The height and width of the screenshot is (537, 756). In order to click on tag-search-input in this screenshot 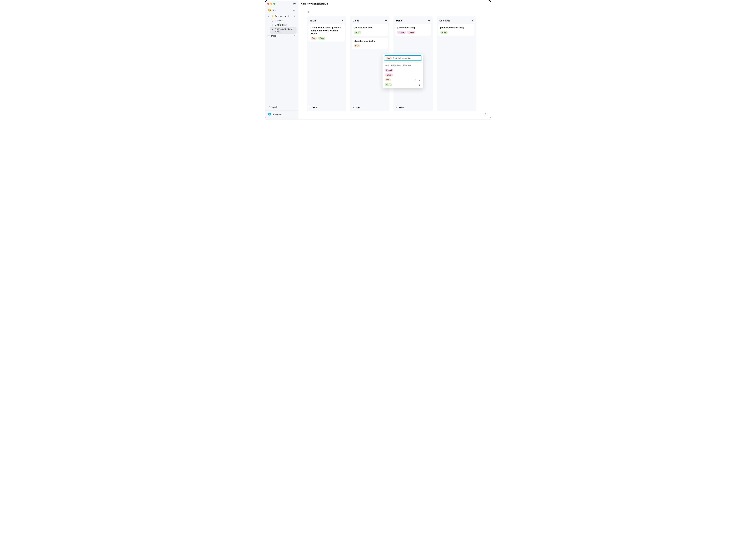, I will do `click(407, 58)`.